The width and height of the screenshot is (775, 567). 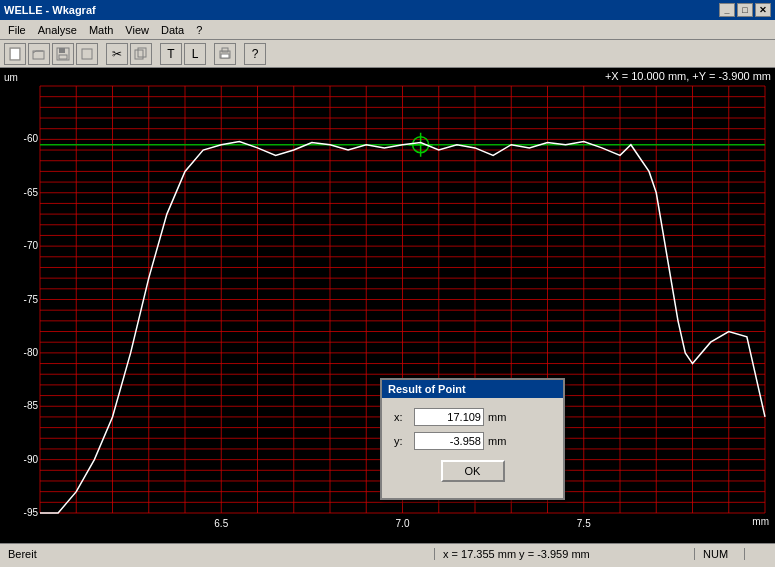 I want to click on dialog-y-unit: mm, so click(x=497, y=441).